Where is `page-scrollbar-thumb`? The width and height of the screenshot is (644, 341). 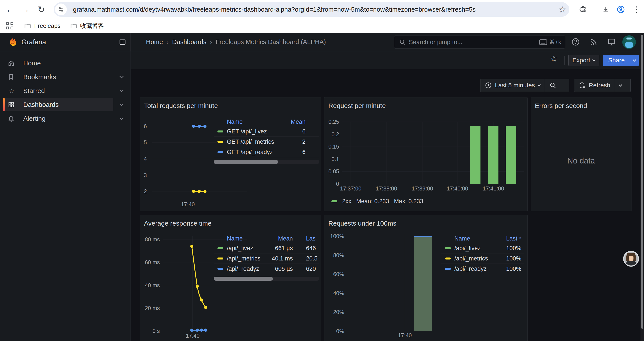
page-scrollbar-thumb is located at coordinates (642, 182).